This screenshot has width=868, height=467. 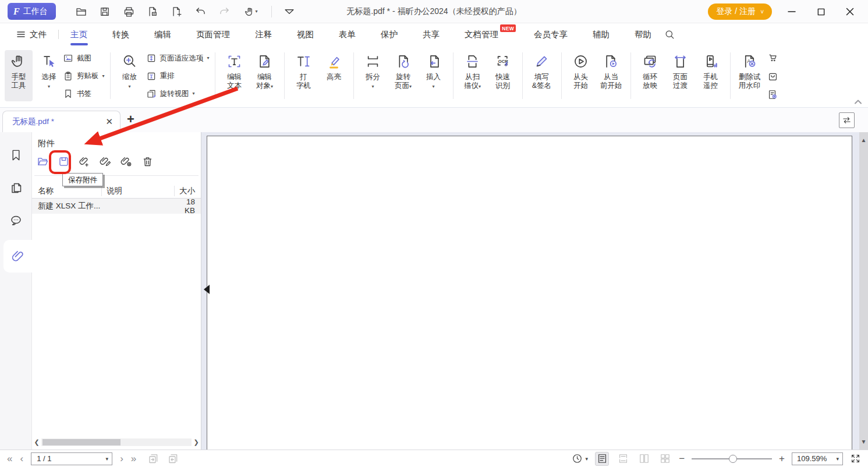 What do you see at coordinates (126, 161) in the screenshot?
I see `attachment-settings-button` at bounding box center [126, 161].